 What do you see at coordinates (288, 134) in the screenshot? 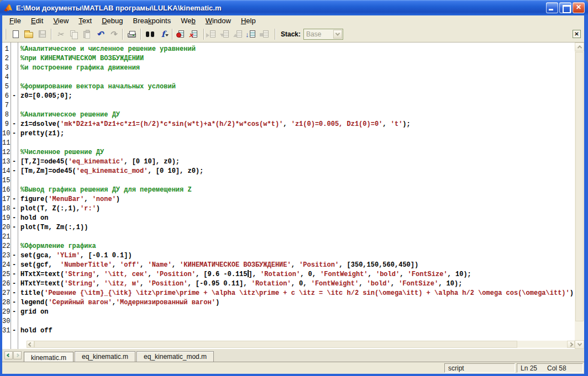
I see `code-line: 10-pretty(z1);` at bounding box center [288, 134].